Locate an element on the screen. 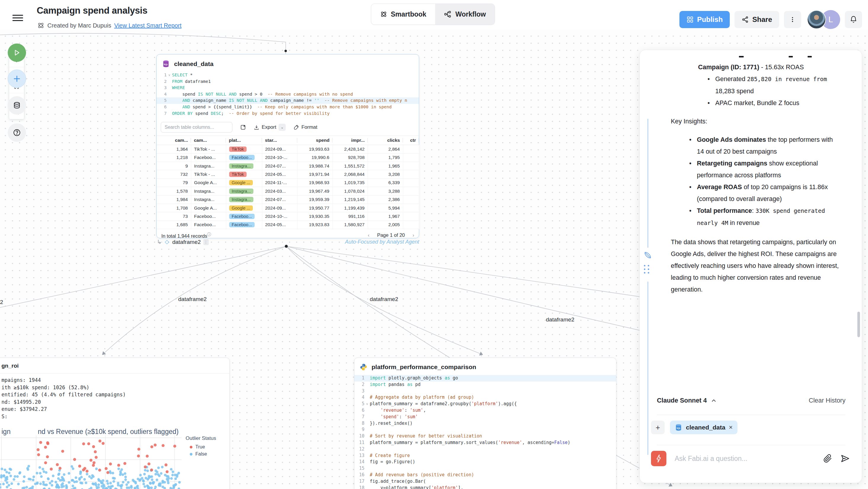 The width and height of the screenshot is (868, 489). table-row: 732TikTok - ...TikTok2024-05...19,971.94… is located at coordinates (288, 175).